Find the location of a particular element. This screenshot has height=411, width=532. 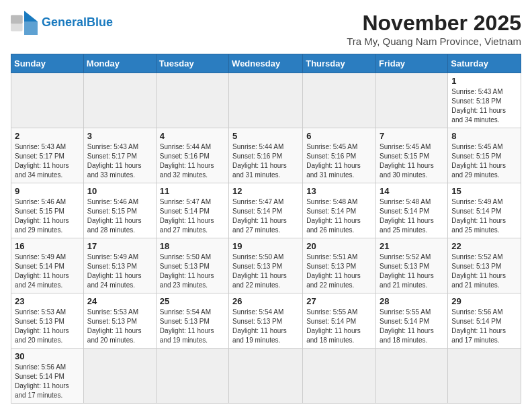

calendar-day-cell: 1Sunrise: 5:43 AM Sunset: 5:18 PM Daylig… is located at coordinates (485, 101).